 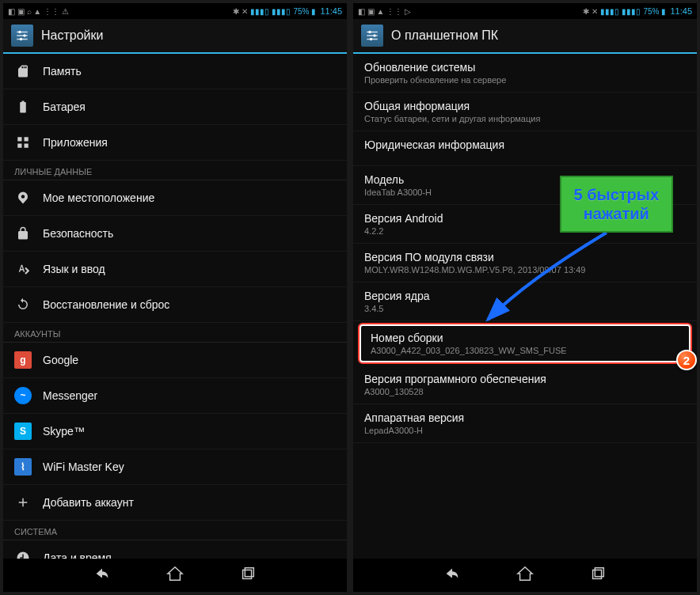 What do you see at coordinates (175, 467) in the screenshot?
I see `row-wifikey: ⌇ WiFi Master Key` at bounding box center [175, 467].